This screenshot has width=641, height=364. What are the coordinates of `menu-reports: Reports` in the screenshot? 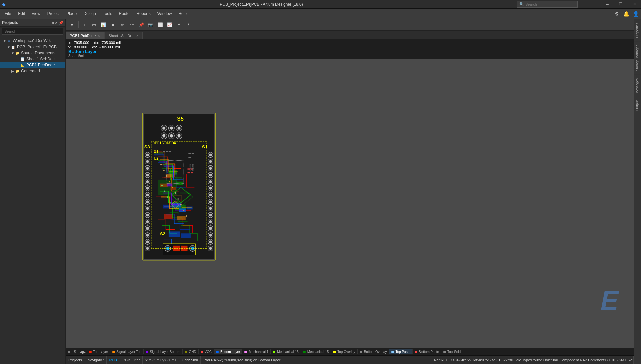 It's located at (144, 14).